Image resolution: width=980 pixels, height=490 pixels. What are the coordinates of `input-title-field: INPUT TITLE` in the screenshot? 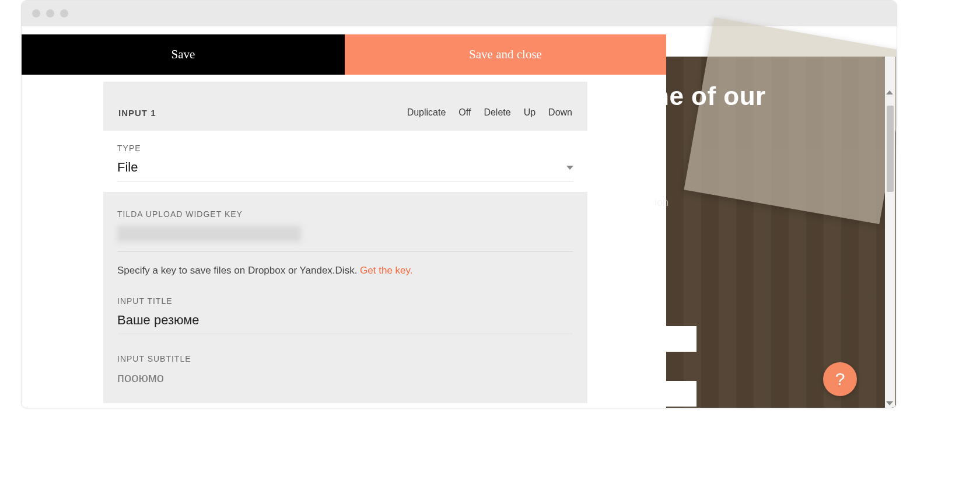 It's located at (345, 315).